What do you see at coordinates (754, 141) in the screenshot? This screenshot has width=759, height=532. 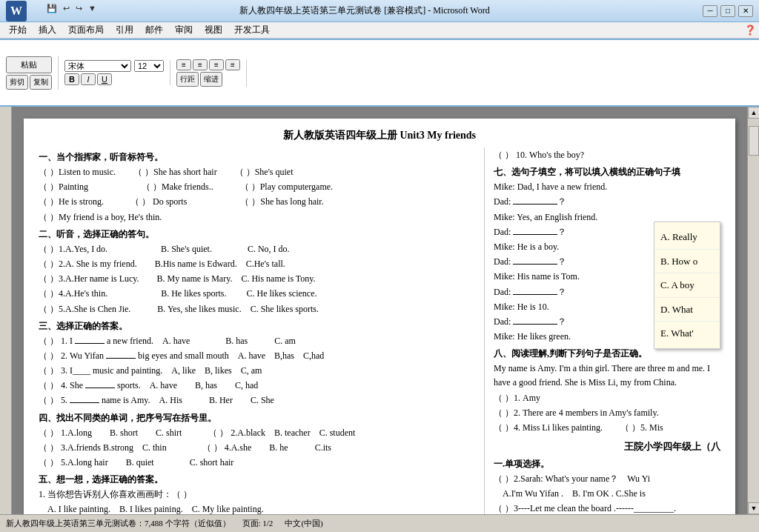 I see `scroll-thumb` at bounding box center [754, 141].